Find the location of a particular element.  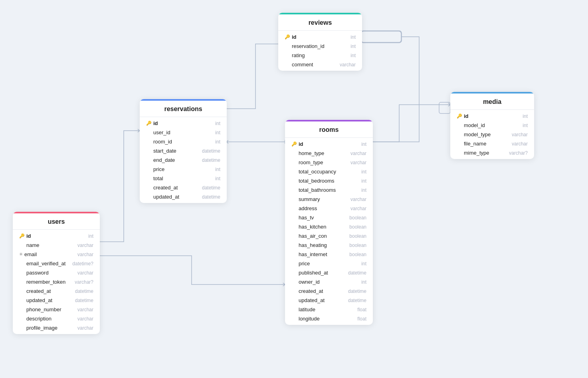

table-row: total_bathrooms int is located at coordinates (329, 190).